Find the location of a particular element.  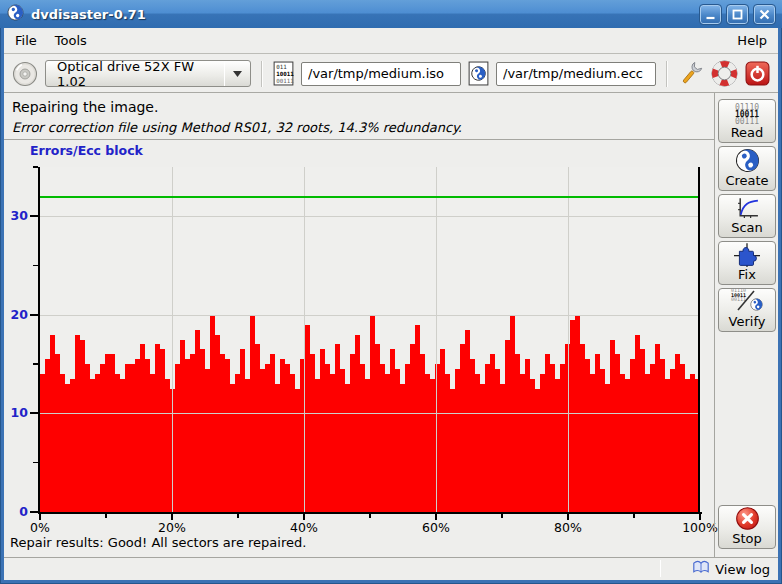

help-lifebelt-icon is located at coordinates (724, 74).